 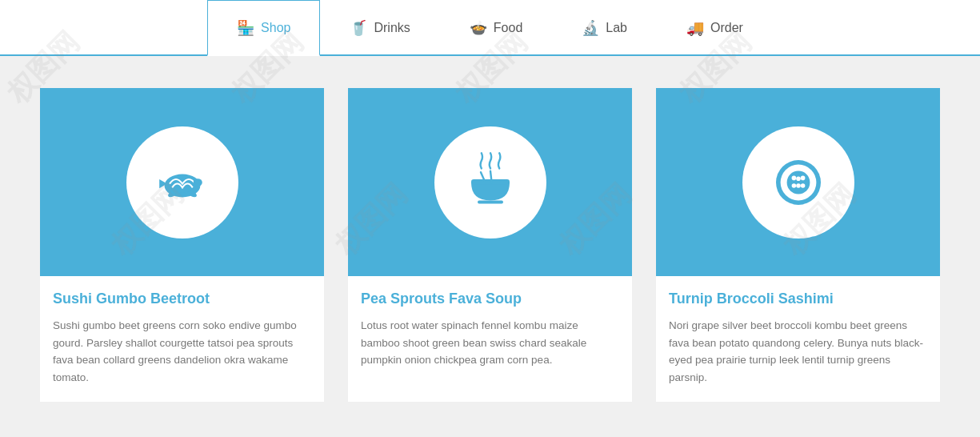 I want to click on tab-lab: 🔬 Lab, so click(x=605, y=27).